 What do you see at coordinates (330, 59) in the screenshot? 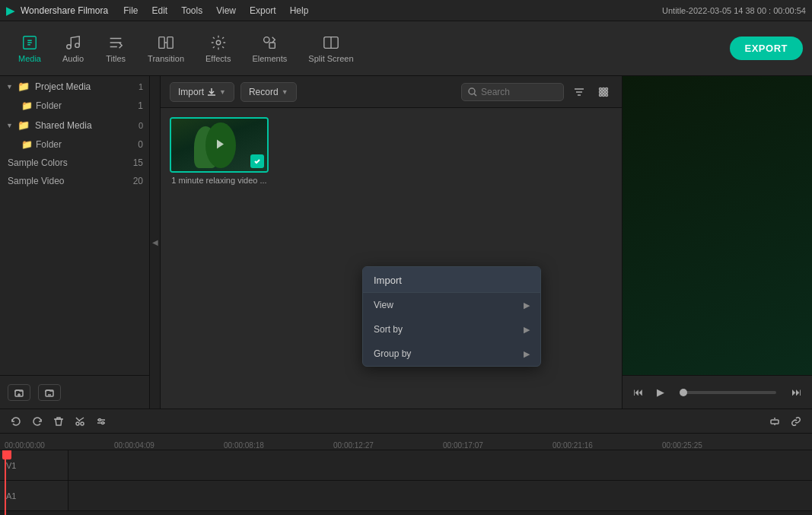
I see `tool-split-screen-label: Split Screen` at bounding box center [330, 59].